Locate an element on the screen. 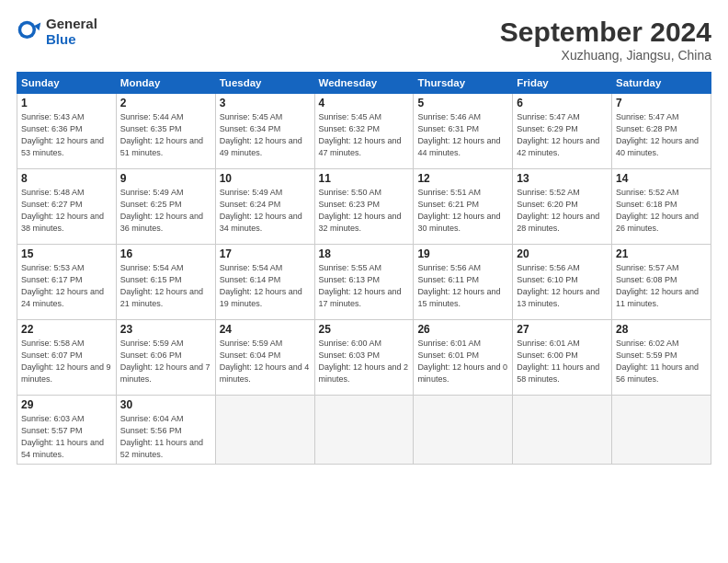 Image resolution: width=728 pixels, height=563 pixels. day-number: 29 is located at coordinates (66, 405).